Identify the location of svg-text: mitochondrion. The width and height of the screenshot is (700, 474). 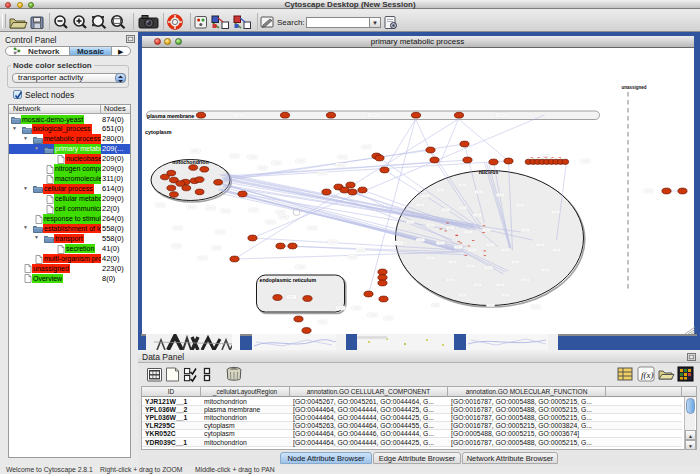
(190, 162).